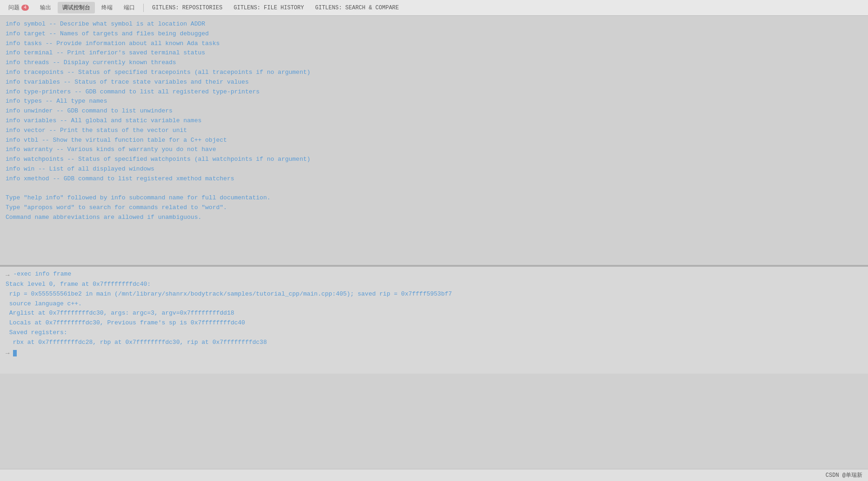  Describe the element at coordinates (129, 7) in the screenshot. I see `tab-ports-label: 端口` at that location.